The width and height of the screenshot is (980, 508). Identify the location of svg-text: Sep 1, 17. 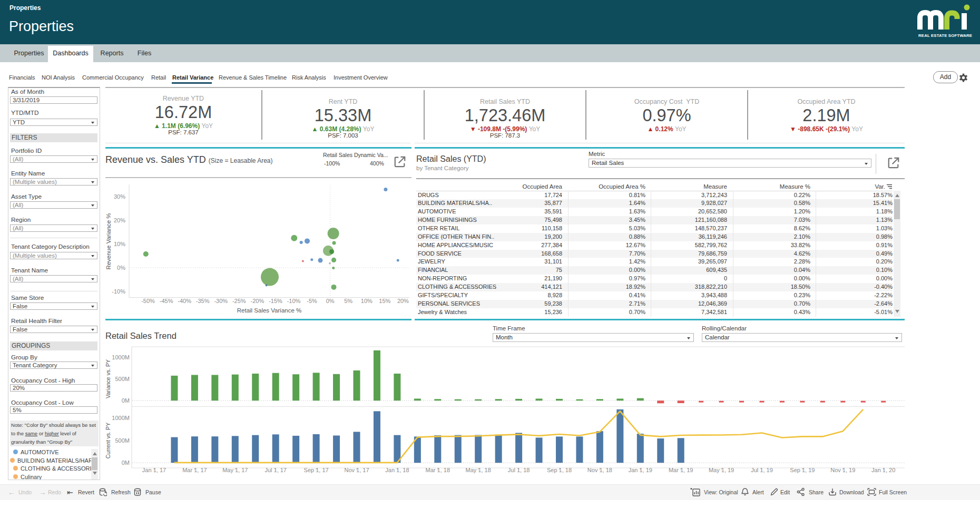
(316, 470).